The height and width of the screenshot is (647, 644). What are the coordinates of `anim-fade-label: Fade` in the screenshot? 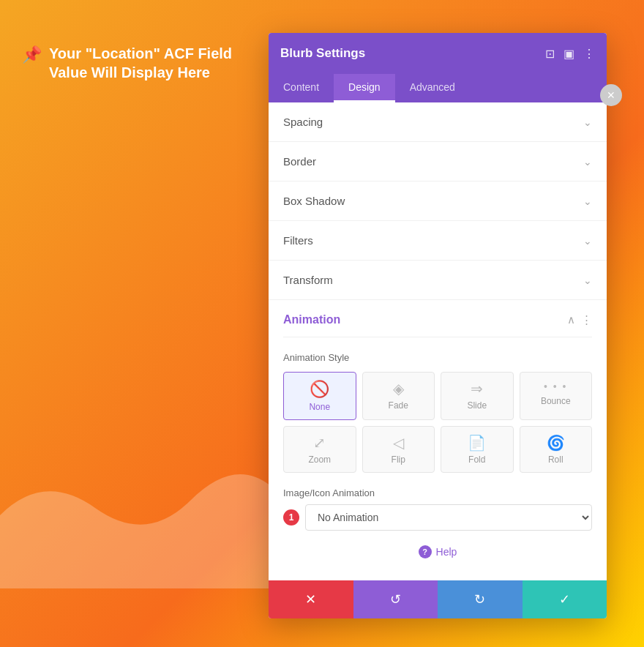 It's located at (398, 405).